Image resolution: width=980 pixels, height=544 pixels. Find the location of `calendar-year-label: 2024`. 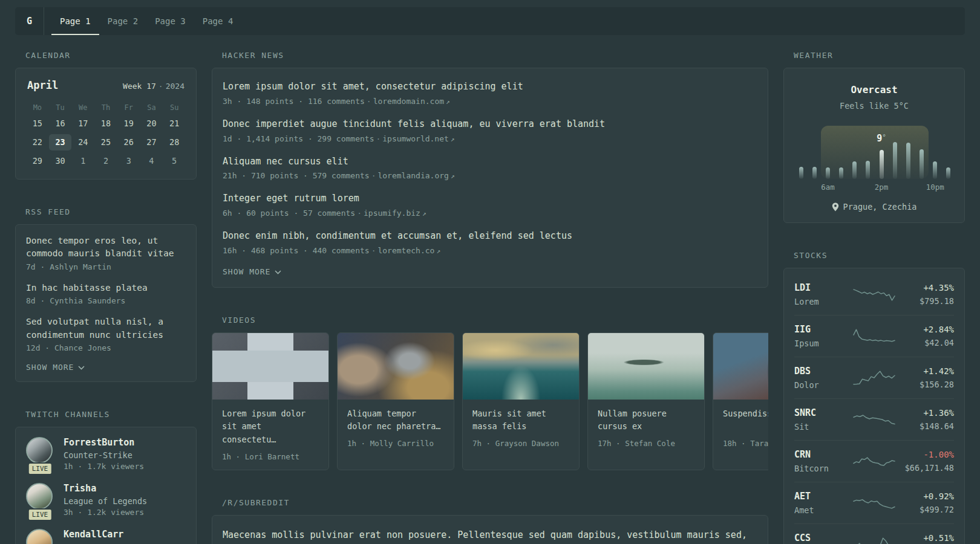

calendar-year-label: 2024 is located at coordinates (175, 86).